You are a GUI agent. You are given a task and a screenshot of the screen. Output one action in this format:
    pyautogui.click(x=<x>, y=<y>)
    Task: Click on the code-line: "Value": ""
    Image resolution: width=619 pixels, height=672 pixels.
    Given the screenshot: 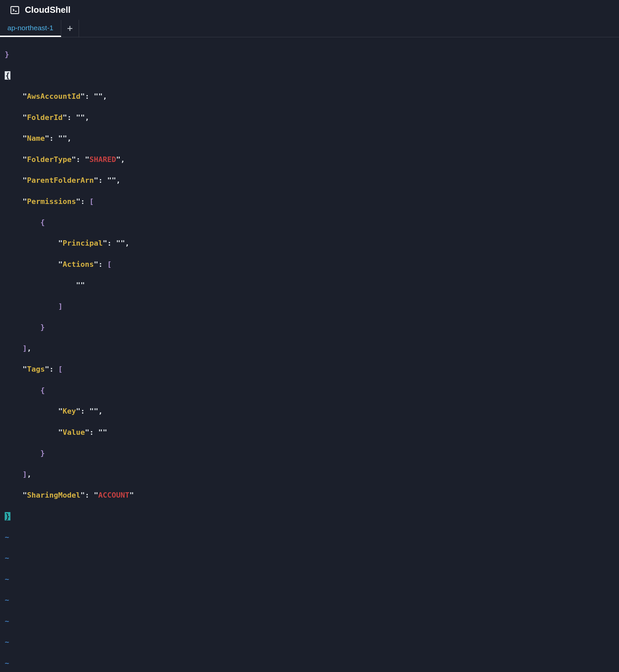 What is the action you would take?
    pyautogui.click(x=309, y=432)
    